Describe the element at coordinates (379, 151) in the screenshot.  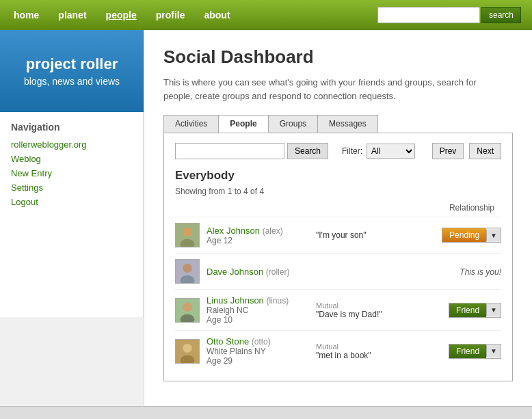
I see `filter-area: Filter: All Friends Pending` at that location.